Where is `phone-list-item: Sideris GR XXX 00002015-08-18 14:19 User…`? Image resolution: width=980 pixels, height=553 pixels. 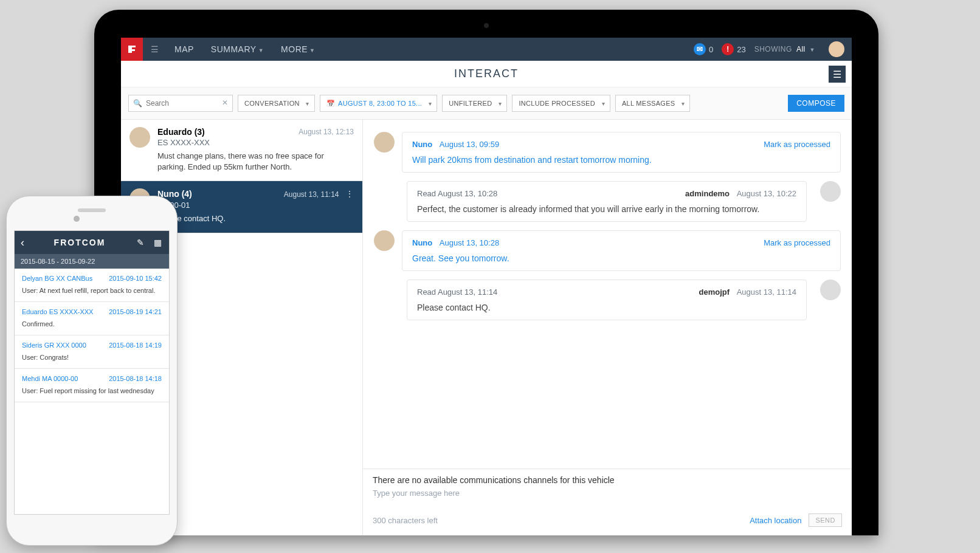 phone-list-item: Sideris GR XXX 00002015-08-18 14:19 User… is located at coordinates (92, 352).